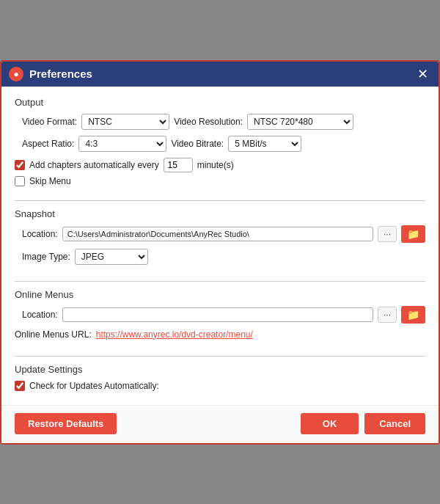 This screenshot has width=440, height=504. What do you see at coordinates (50, 122) in the screenshot?
I see `video-format-label: Video Format:` at bounding box center [50, 122].